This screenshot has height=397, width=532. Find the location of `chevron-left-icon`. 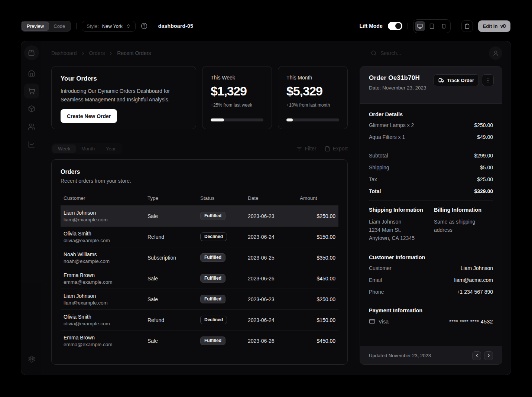

chevron-left-icon is located at coordinates (477, 356).